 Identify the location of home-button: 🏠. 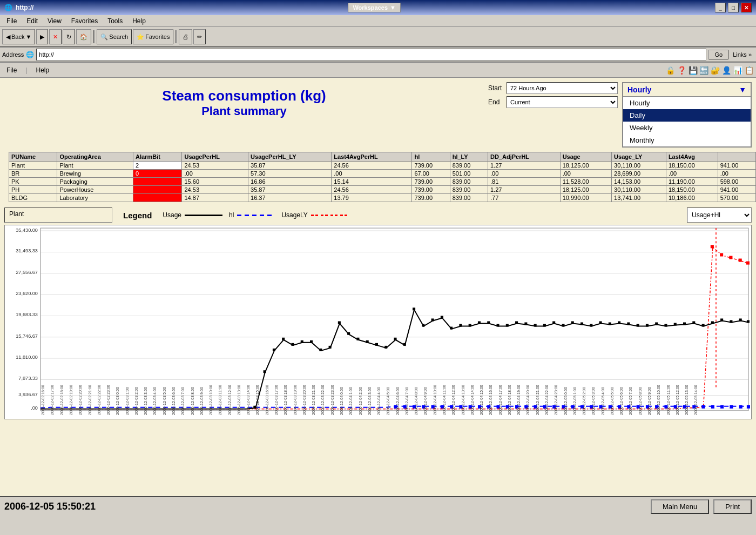
(84, 37).